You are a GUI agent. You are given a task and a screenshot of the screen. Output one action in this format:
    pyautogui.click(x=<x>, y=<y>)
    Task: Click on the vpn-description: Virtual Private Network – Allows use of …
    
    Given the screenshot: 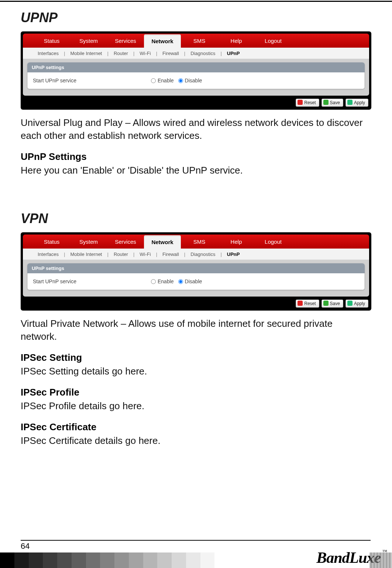 What is the action you would take?
    pyautogui.click(x=196, y=330)
    